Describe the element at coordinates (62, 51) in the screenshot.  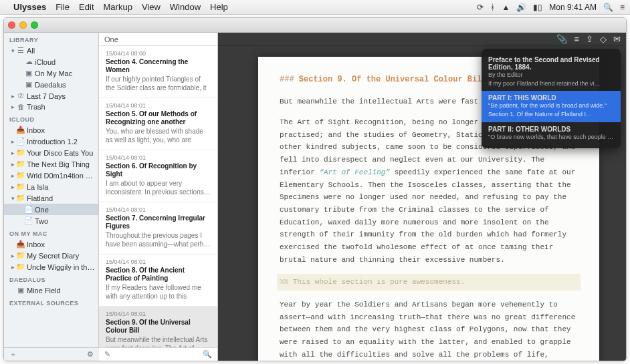
I see `sidebar-item-label: All` at that location.